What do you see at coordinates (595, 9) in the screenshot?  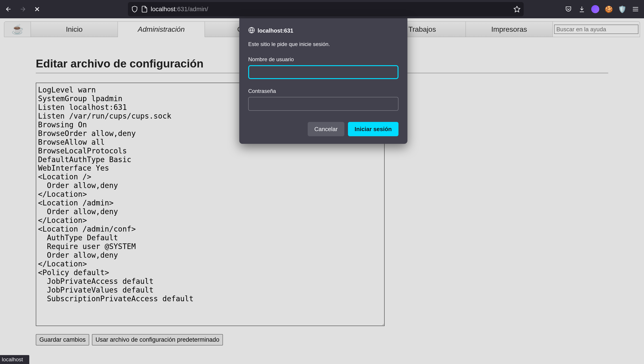 I see `extension-purple-icon` at bounding box center [595, 9].